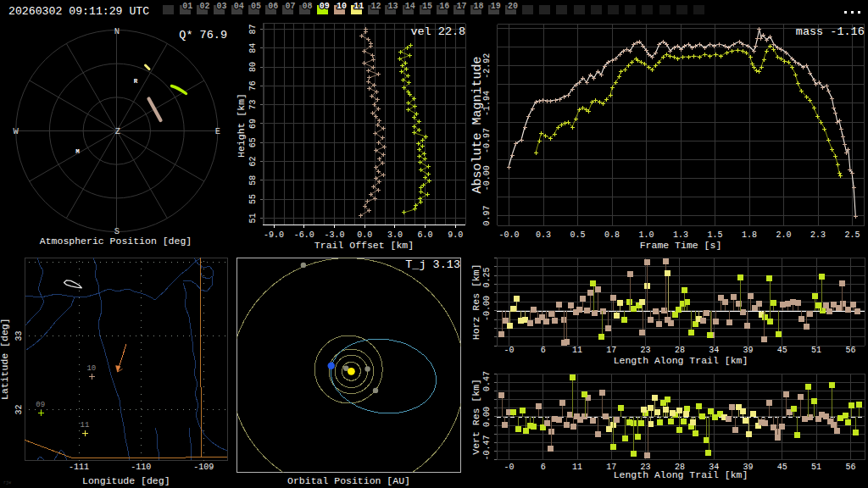 This screenshot has width=868, height=488. What do you see at coordinates (646, 351) in the screenshot?
I see `svg-text: 23` at bounding box center [646, 351].